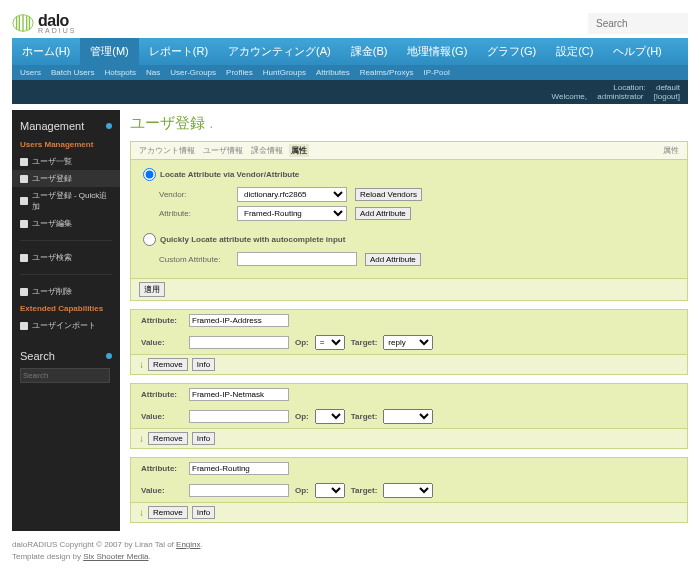 The image size is (700, 568). I want to click on topnav-item: 地理情報(G), so click(437, 52).